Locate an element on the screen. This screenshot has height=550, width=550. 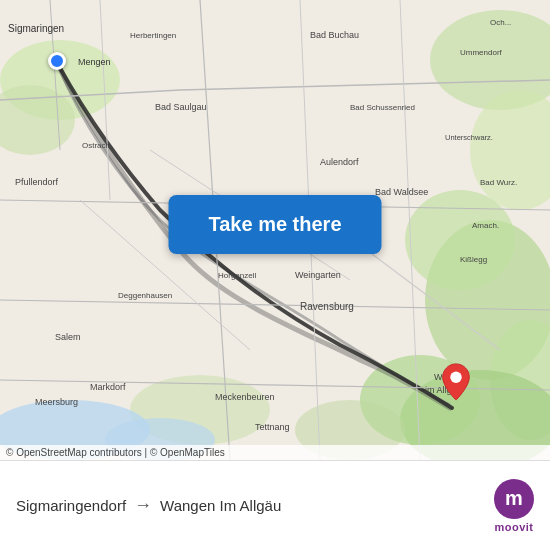
moovit-icon: m is located at coordinates (514, 499).